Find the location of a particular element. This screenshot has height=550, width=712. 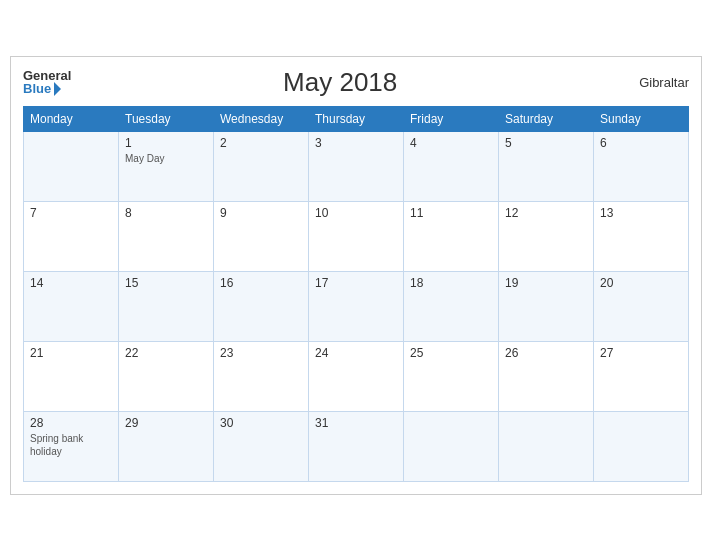

logo: General Blue is located at coordinates (47, 82).